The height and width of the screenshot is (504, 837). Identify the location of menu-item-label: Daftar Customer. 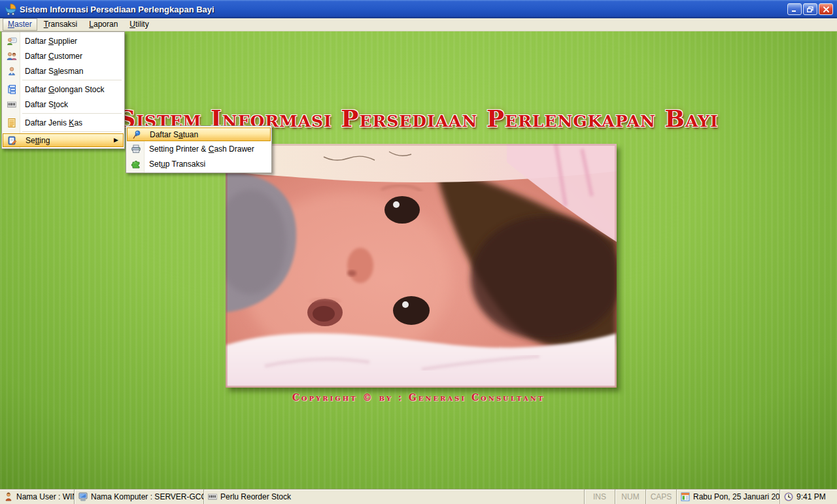
(51, 56).